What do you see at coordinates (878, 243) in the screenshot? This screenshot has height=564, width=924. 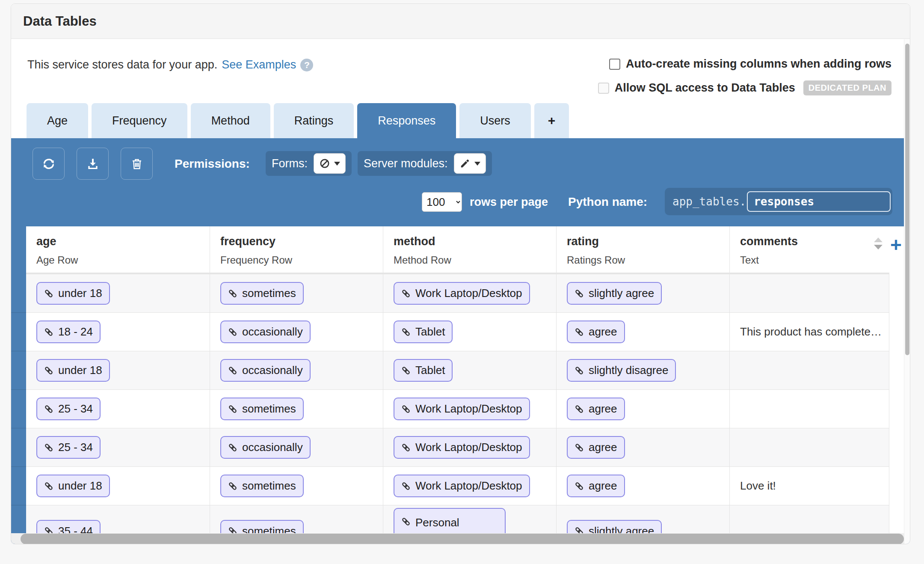 I see `sort-control` at bounding box center [878, 243].